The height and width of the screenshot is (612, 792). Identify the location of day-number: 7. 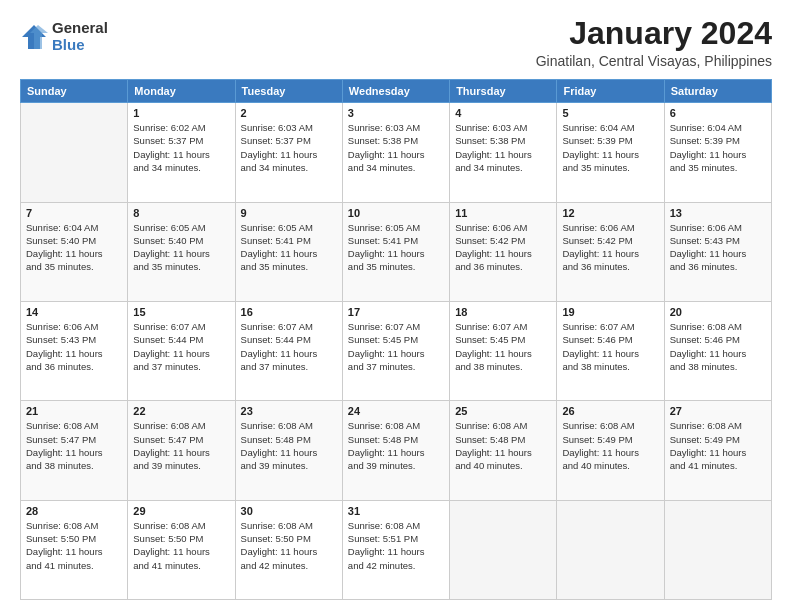
(74, 213).